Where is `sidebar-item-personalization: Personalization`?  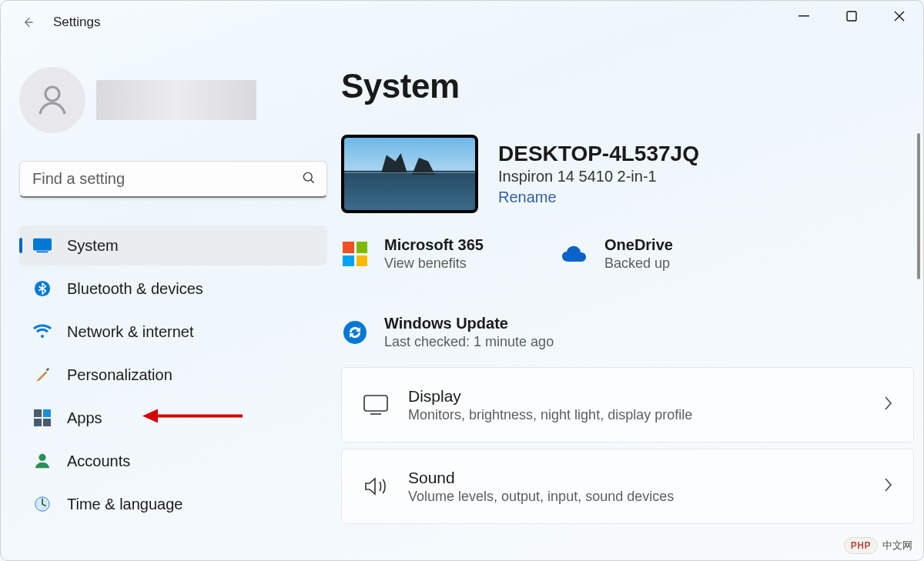
sidebar-item-personalization: Personalization is located at coordinates (173, 375).